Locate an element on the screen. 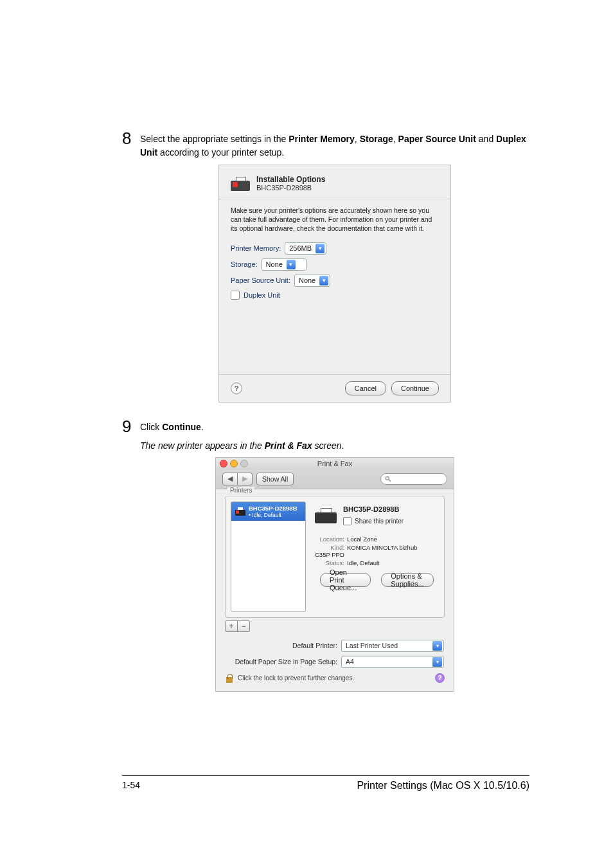 The height and width of the screenshot is (868, 613). step-8-number: 8 is located at coordinates (131, 144).